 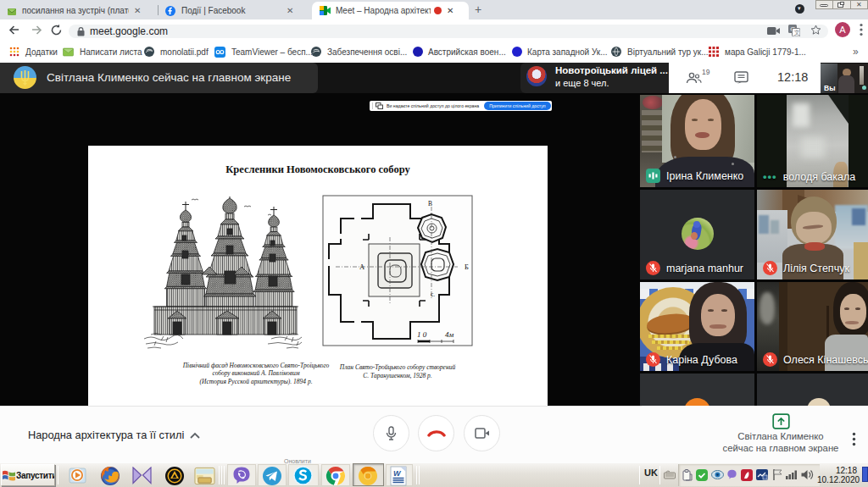 I want to click on svg-text: Б, so click(x=466, y=267).